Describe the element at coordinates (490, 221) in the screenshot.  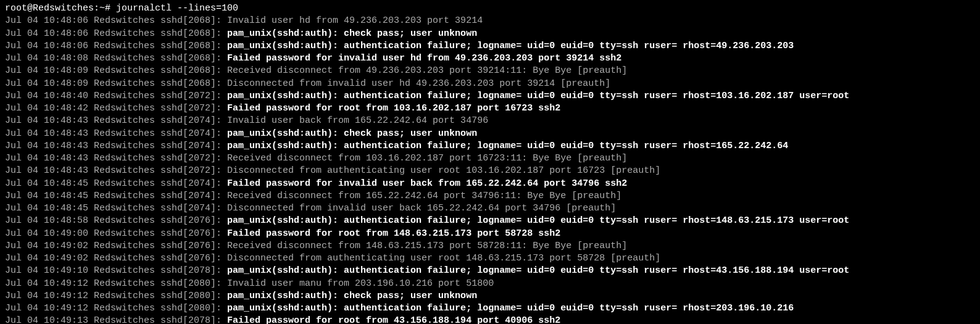
I see `log-line: Jul 04 10:48:58 Redswitches sshd[2076]: …` at that location.